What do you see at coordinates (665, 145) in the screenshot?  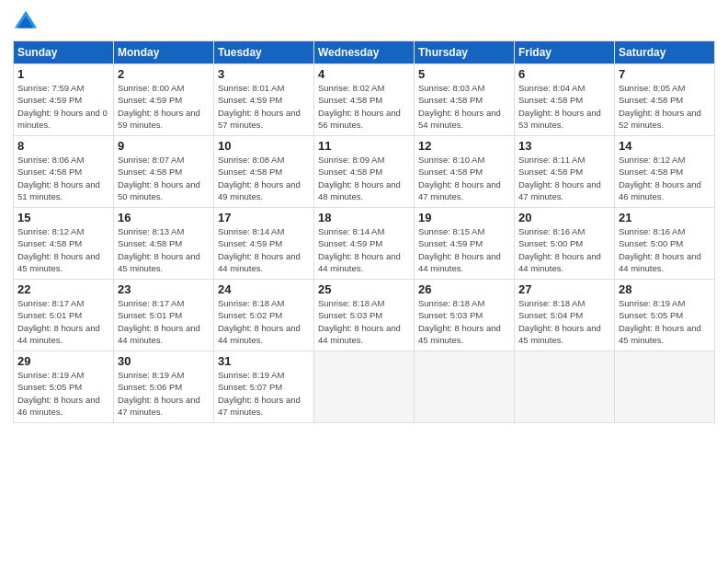 I see `day-number: 14` at bounding box center [665, 145].